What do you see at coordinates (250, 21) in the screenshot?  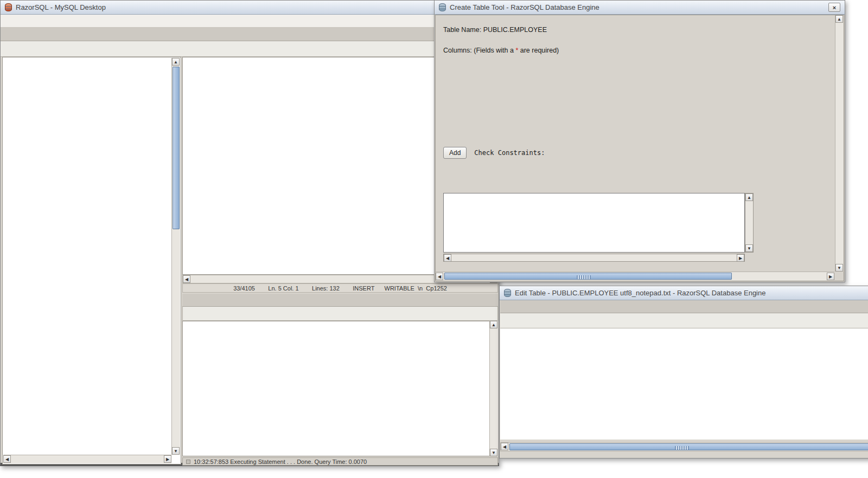 I see `menu-bar` at bounding box center [250, 21].